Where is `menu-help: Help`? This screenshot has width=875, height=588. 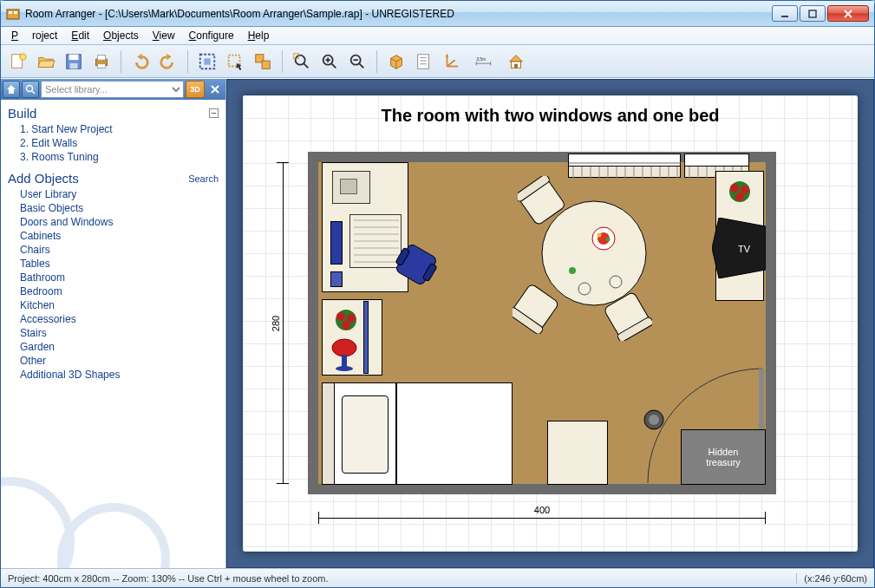
menu-help: Help is located at coordinates (258, 36).